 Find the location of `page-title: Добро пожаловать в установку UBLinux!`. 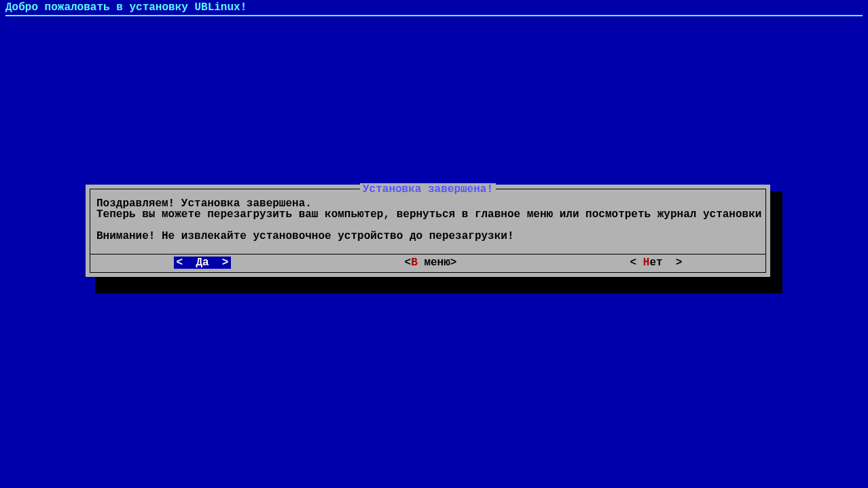

page-title: Добро пожаловать в установку UBLinux! is located at coordinates (126, 7).